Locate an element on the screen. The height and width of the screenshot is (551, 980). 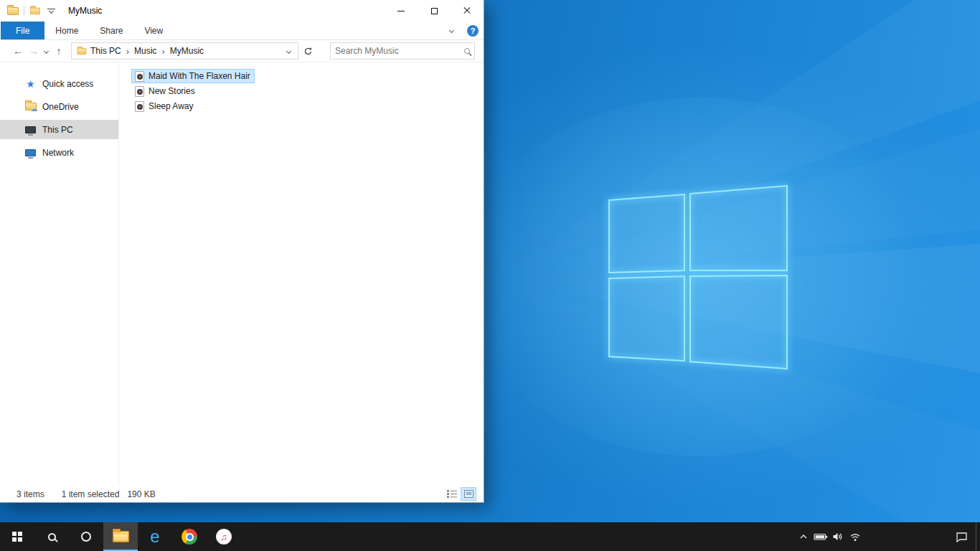
window-title: MyMusic is located at coordinates (85, 11).